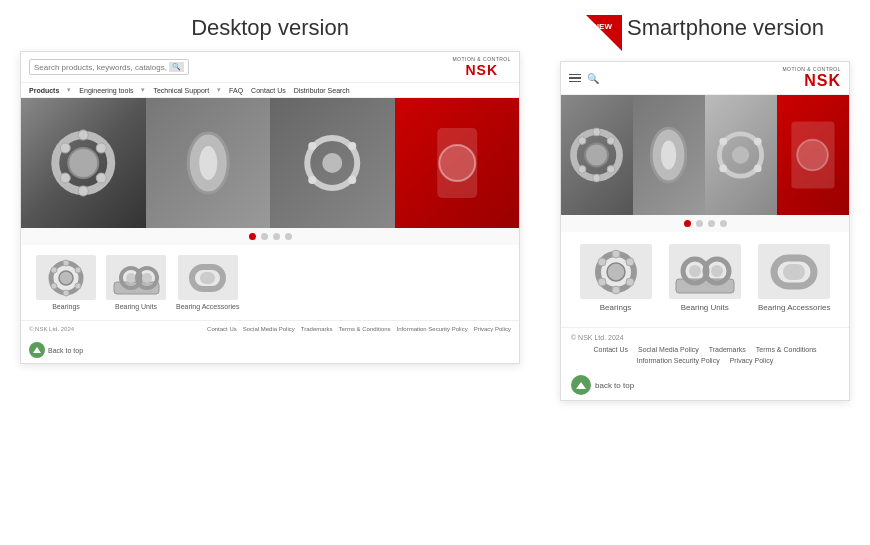 The width and height of the screenshot is (870, 545). I want to click on desktop-search-bar: 🔍, so click(109, 67).